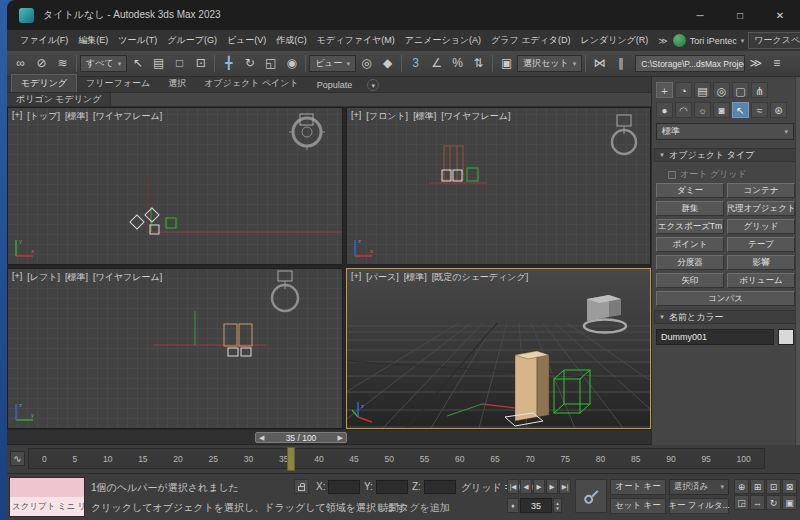 The height and width of the screenshot is (520, 800). What do you see at coordinates (472, 174) in the screenshot?
I see `green-box-wireframe` at bounding box center [472, 174].